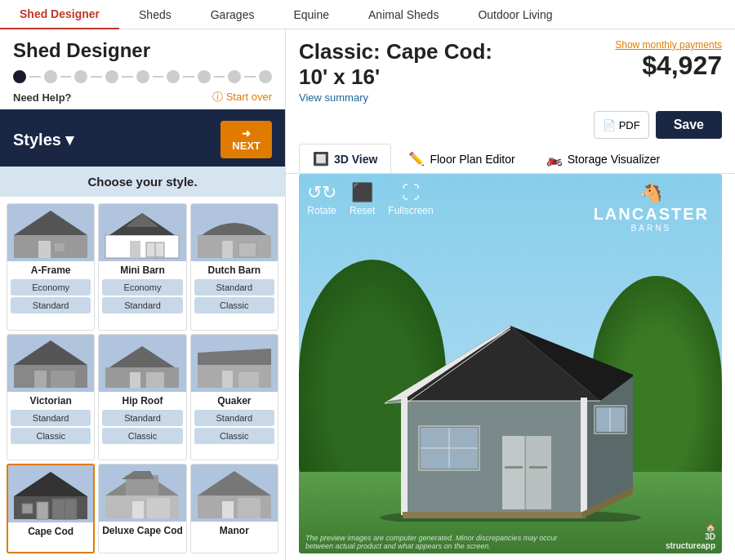  I want to click on style-name-deluxecapecod: Deluxe Cape Cod, so click(142, 530).